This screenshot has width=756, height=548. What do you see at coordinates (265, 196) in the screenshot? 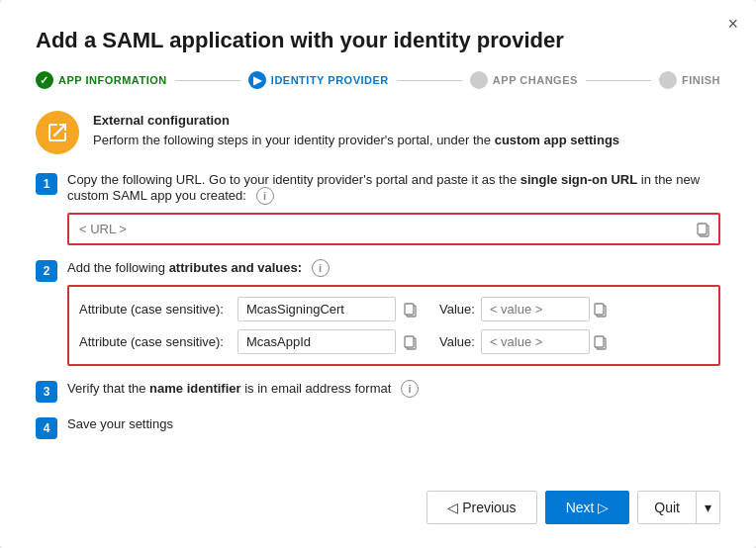
I see `step1-info-icon: i` at bounding box center [265, 196].